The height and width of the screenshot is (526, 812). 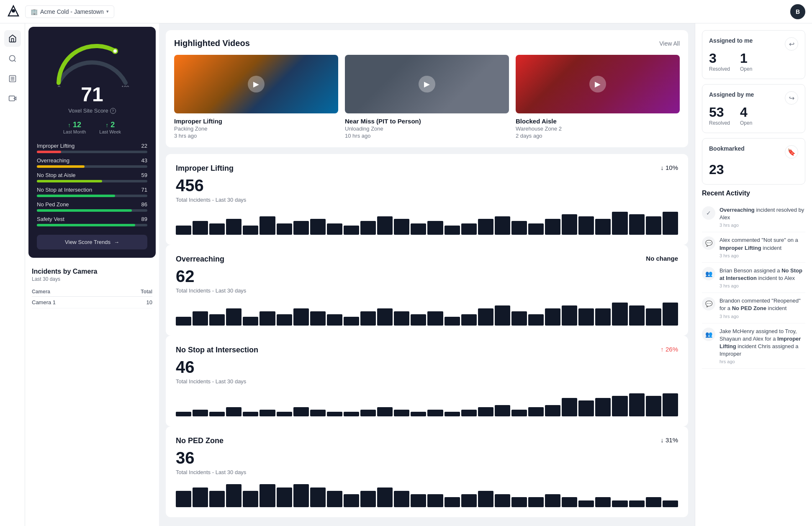 I want to click on metric-header: No Stop at Intersection ↑ 26%, so click(x=427, y=350).